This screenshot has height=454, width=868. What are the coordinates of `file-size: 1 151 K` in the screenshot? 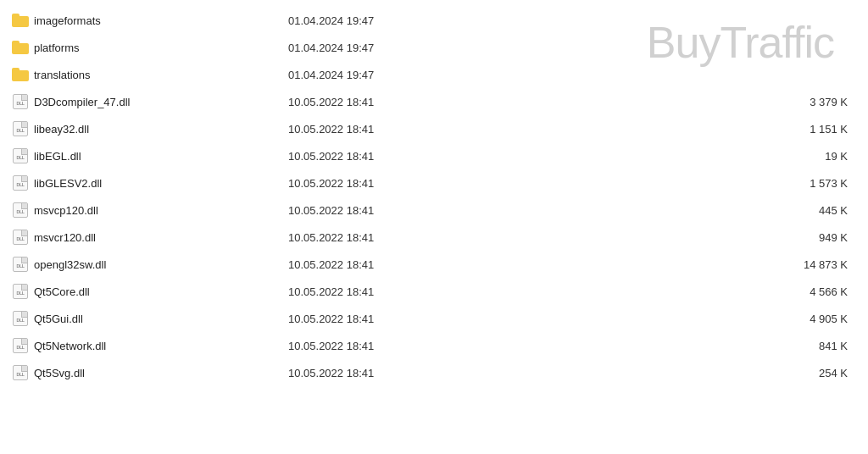 It's located at (659, 129).